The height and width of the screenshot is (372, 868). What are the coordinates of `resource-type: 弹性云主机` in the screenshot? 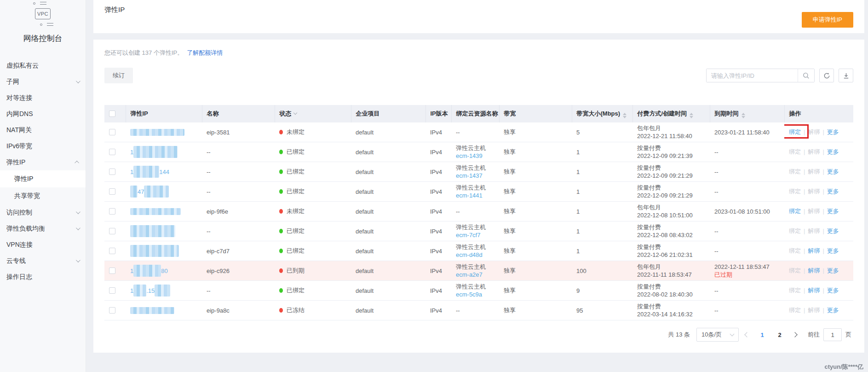 It's located at (475, 168).